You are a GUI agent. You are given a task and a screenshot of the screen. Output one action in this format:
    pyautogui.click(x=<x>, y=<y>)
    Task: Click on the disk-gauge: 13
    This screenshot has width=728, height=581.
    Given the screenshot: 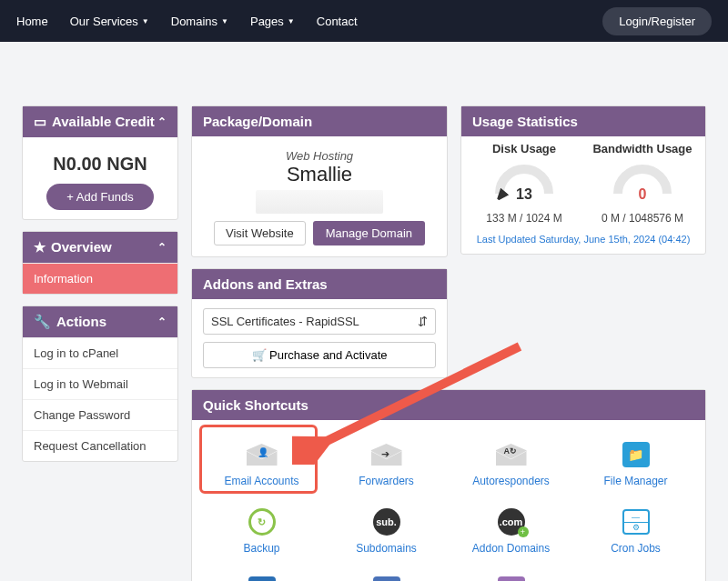 What is the action you would take?
    pyautogui.click(x=524, y=184)
    